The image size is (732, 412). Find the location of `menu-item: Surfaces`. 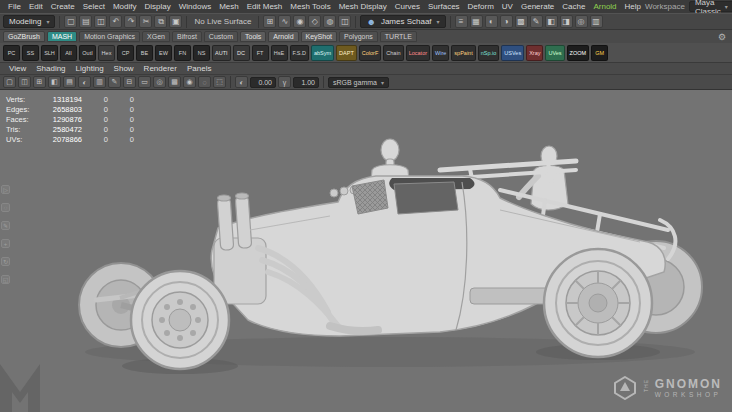

menu-item: Surfaces is located at coordinates (444, 6).